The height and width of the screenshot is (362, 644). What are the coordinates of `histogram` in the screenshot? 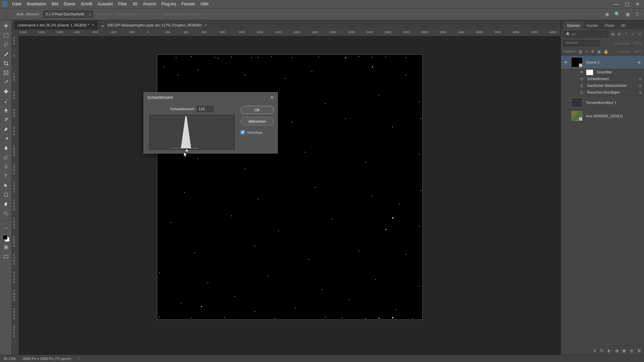 It's located at (192, 132).